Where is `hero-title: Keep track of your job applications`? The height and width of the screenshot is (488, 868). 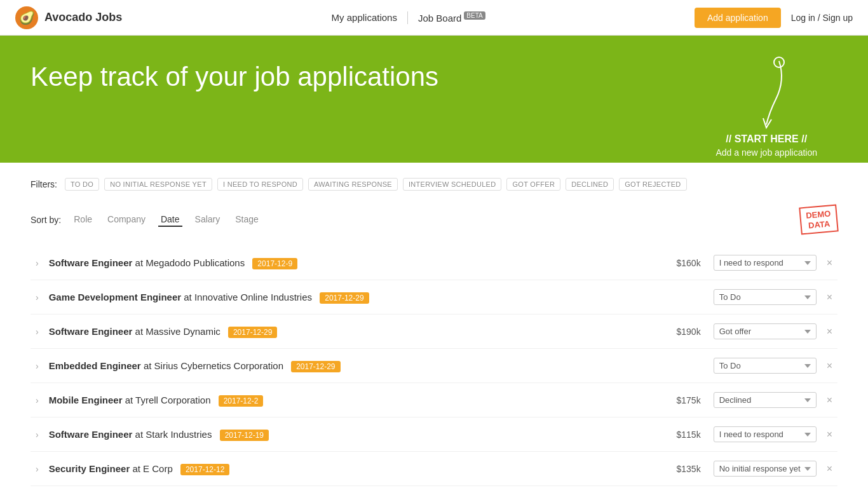 hero-title: Keep track of your job applications is located at coordinates (253, 77).